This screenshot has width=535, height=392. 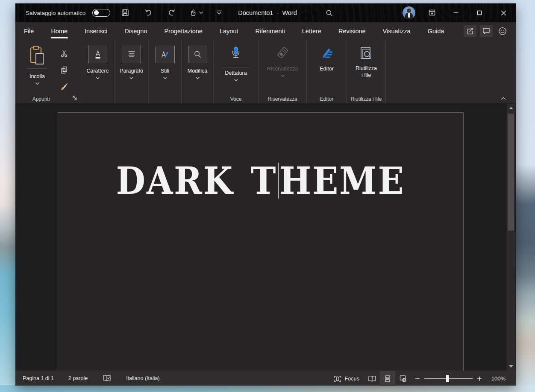 I want to click on tabs-right-cluster, so click(x=486, y=31).